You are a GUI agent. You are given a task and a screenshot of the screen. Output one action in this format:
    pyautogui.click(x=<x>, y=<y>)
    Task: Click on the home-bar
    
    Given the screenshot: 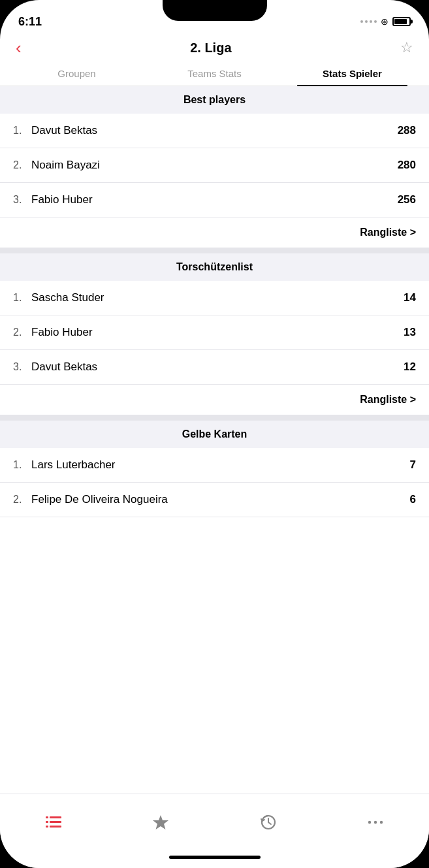 What is the action you would take?
    pyautogui.click(x=215, y=857)
    